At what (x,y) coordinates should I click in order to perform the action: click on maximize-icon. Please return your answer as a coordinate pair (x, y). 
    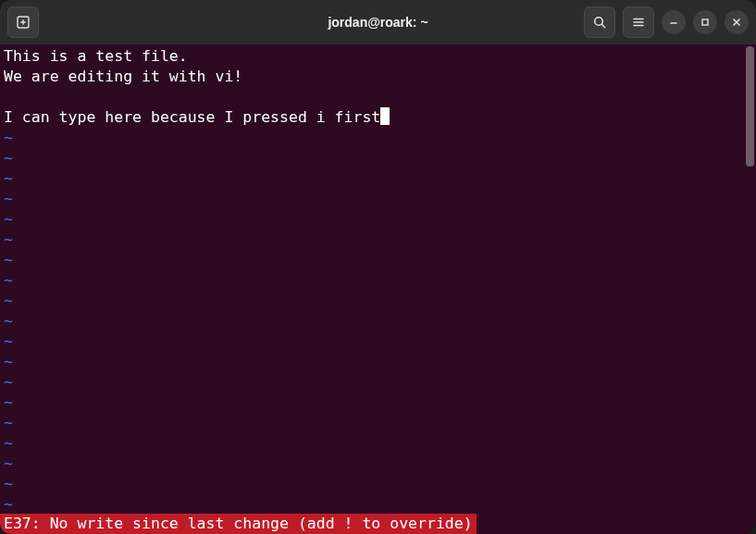
    Looking at the image, I should click on (705, 22).